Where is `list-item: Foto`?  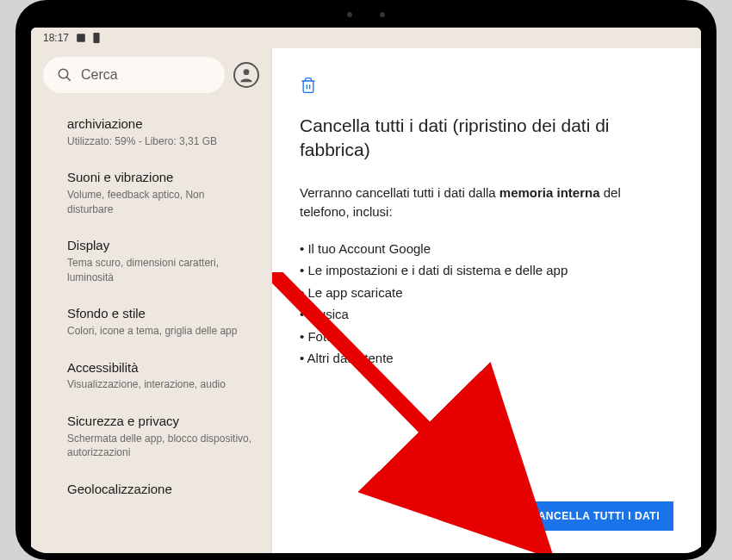 list-item: Foto is located at coordinates (487, 337).